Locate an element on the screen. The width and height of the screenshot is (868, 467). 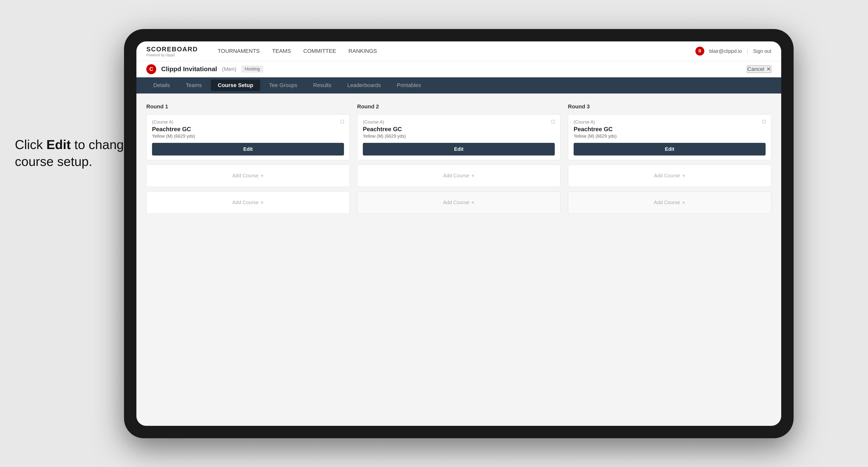
round-2-course-name: Peachtree GC is located at coordinates (459, 129).